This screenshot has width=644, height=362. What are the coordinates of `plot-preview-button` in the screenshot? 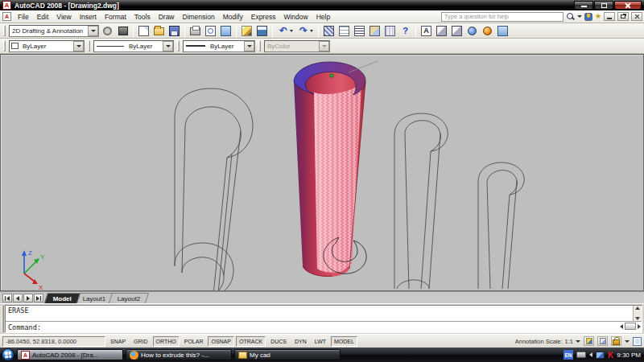 It's located at (211, 31).